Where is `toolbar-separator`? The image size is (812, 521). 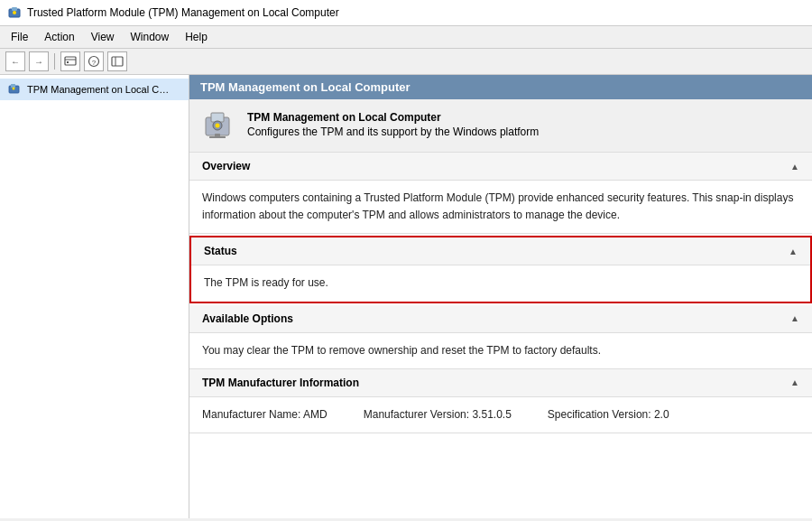 toolbar-separator is located at coordinates (54, 61).